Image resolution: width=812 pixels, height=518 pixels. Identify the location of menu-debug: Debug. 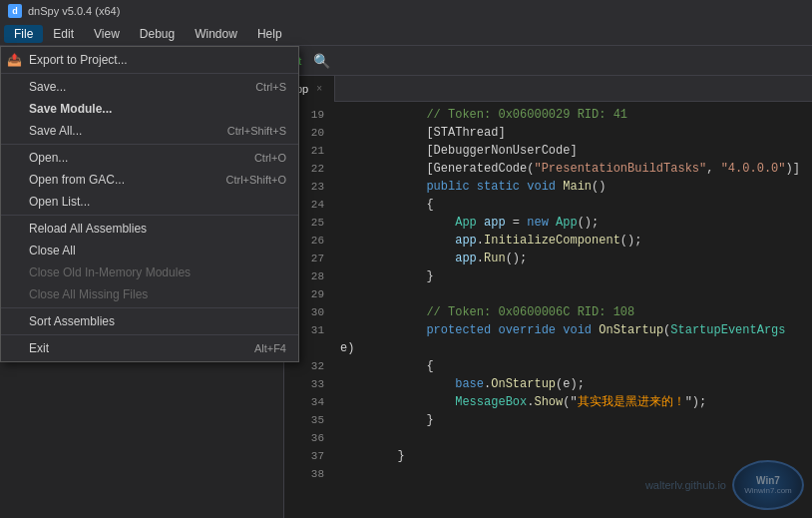
(158, 34).